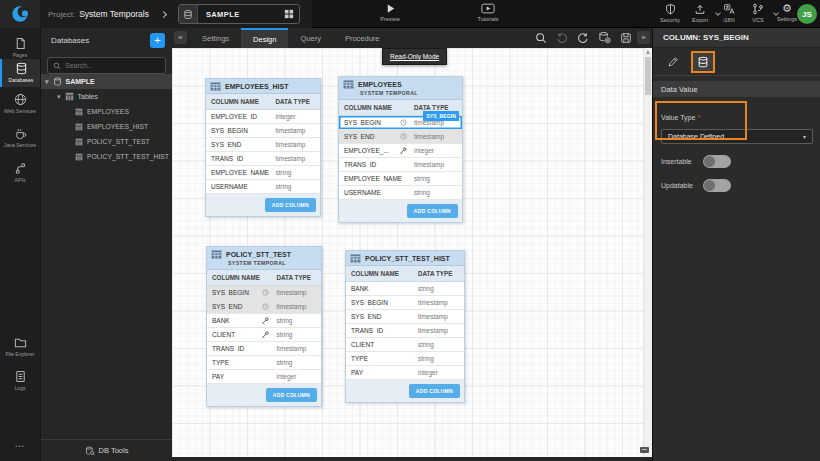  I want to click on grid-icon, so click(289, 14).